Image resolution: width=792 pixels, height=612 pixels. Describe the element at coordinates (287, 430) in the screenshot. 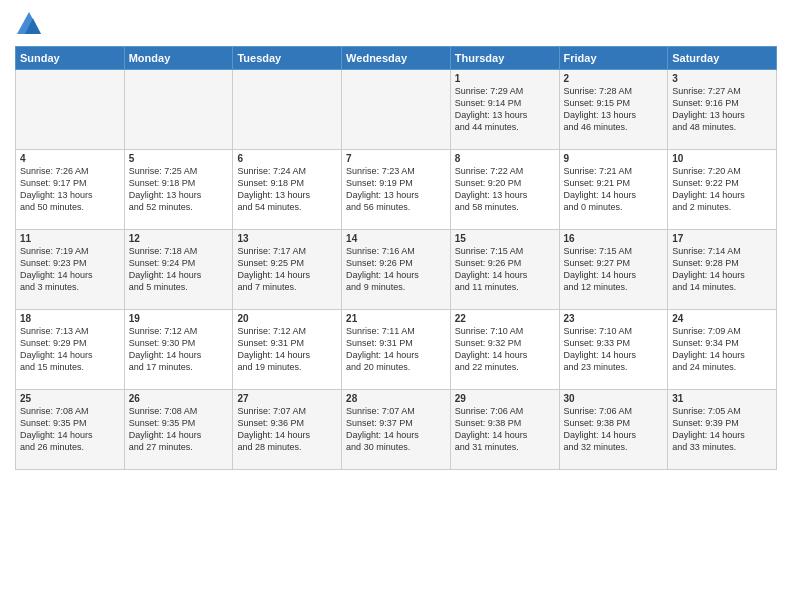

I see `day-info: Sunrise: 7:07 AM Sunset: 9:36 PM Dayligh…` at that location.